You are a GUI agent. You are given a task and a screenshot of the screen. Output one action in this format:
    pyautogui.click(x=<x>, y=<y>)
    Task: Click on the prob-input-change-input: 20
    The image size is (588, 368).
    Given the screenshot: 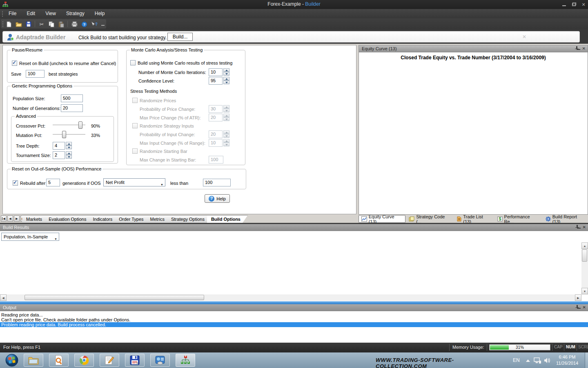 What is the action you would take?
    pyautogui.click(x=216, y=134)
    